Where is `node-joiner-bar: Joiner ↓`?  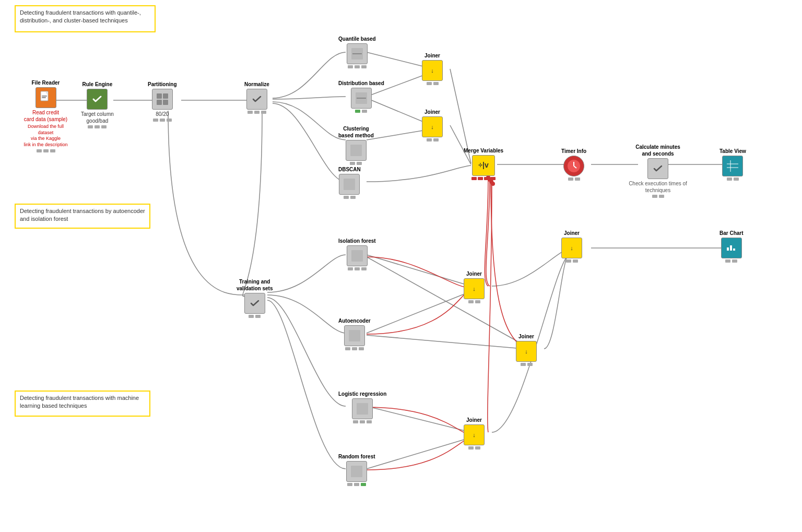
node-joiner-bar: Joiner ↓ is located at coordinates (572, 246).